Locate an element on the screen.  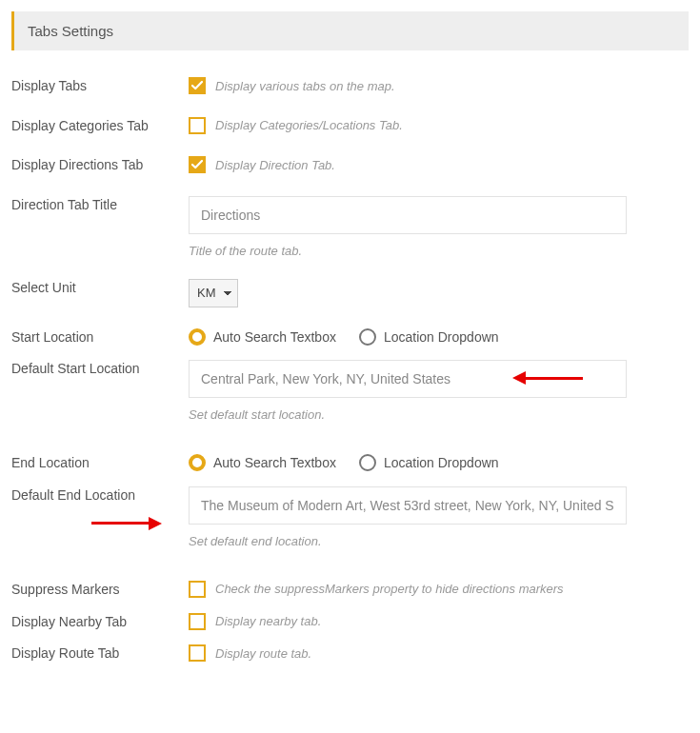
checkbox-display-tabs is located at coordinates (197, 86).